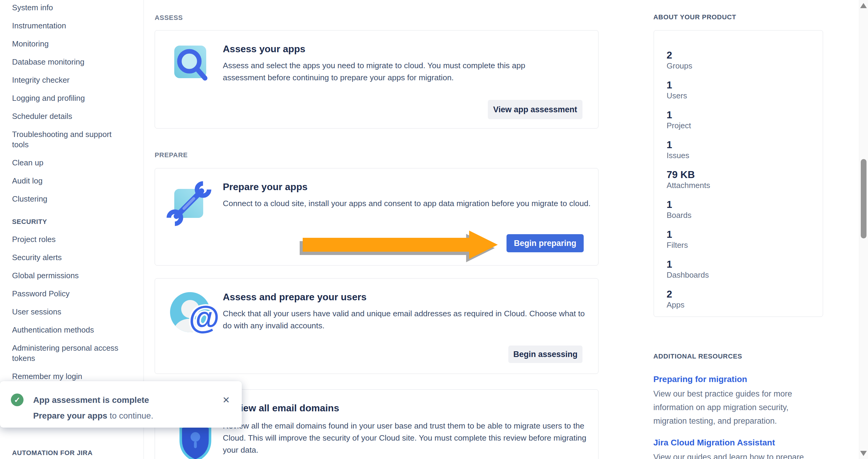 This screenshot has height=459, width=868. Describe the element at coordinates (71, 239) in the screenshot. I see `sidebar-item: Project roles` at that location.